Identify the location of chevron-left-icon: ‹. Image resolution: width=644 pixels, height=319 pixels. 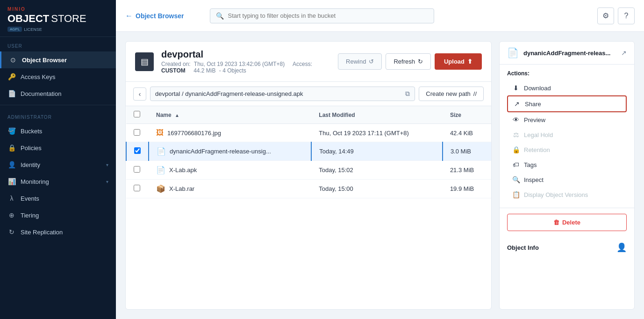
(140, 94).